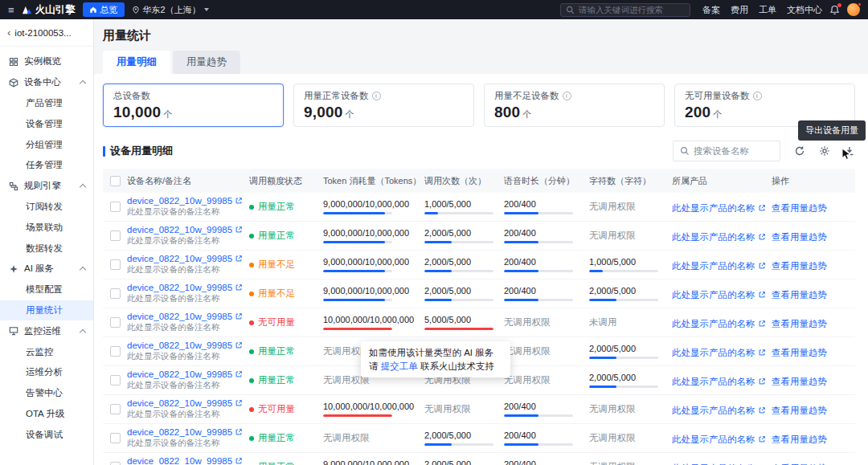 This screenshot has height=465, width=868. What do you see at coordinates (47, 165) in the screenshot?
I see `sidebar-item-task-management: 任务管理` at bounding box center [47, 165].